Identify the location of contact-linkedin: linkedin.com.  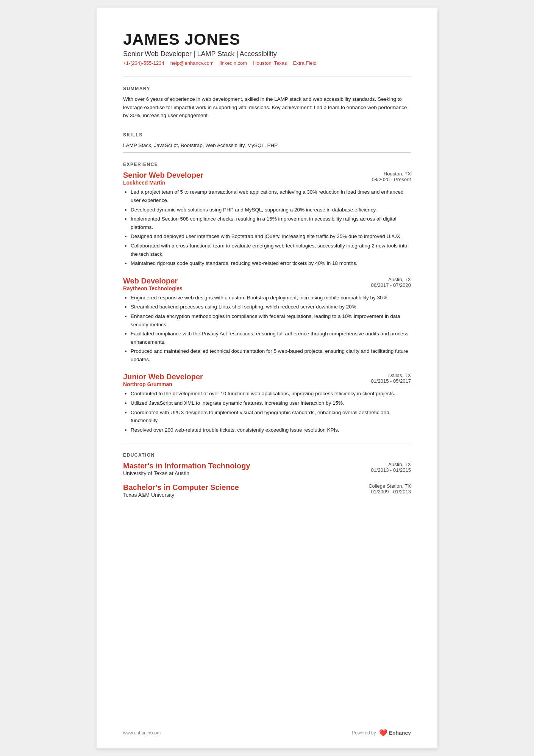
(233, 63).